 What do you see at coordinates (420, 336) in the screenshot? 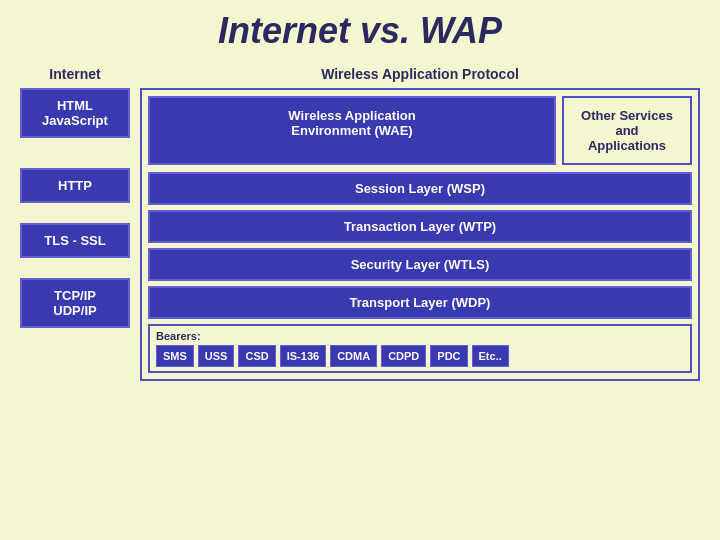
I see `bearers-label: Bearers:` at bounding box center [420, 336].